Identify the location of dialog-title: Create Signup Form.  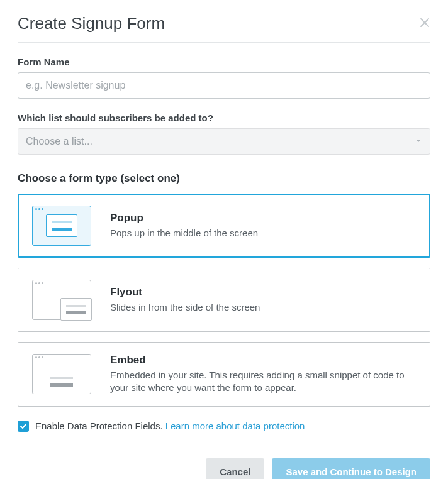
(91, 24).